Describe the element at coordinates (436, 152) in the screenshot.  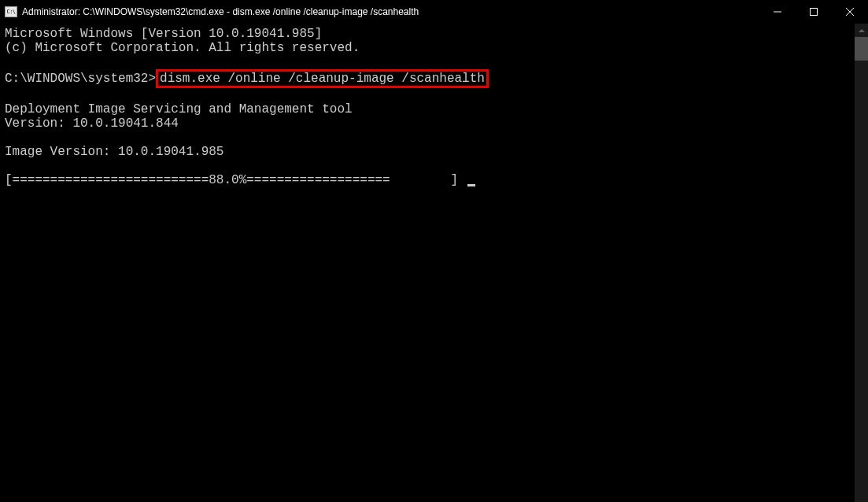
I see `output-line: Image Version: 10.0.19041.985` at that location.